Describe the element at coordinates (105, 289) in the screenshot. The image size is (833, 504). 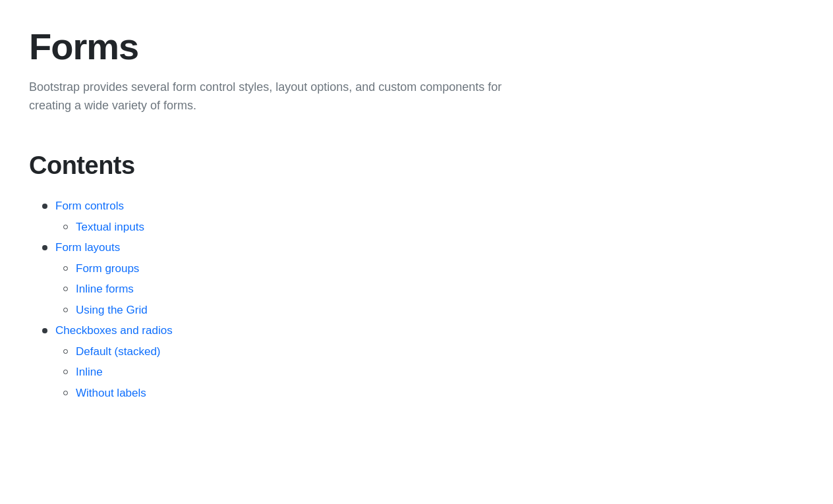
I see `toc-sub-link: Inline forms` at that location.